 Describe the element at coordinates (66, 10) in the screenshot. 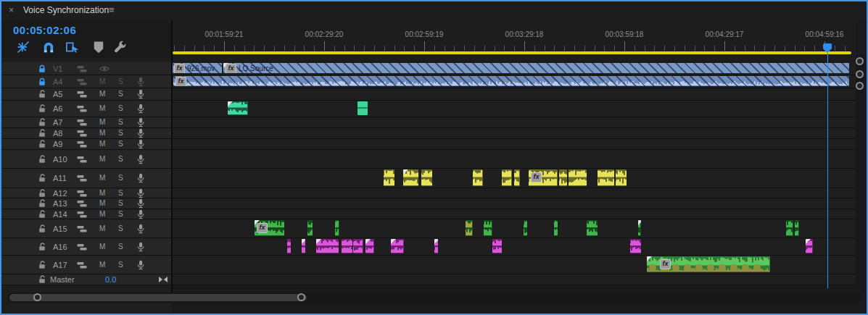

I see `panel-tab-title: Voice Synchronization` at that location.